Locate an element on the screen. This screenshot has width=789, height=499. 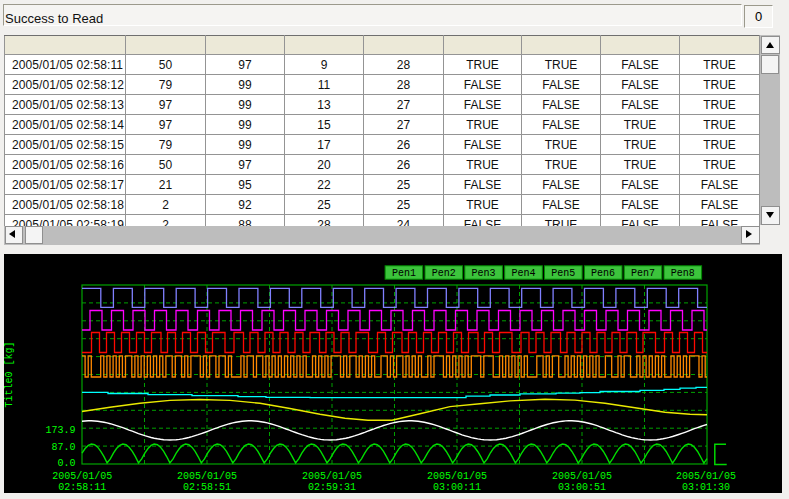
svg-text: 02:59:31 is located at coordinates (332, 488).